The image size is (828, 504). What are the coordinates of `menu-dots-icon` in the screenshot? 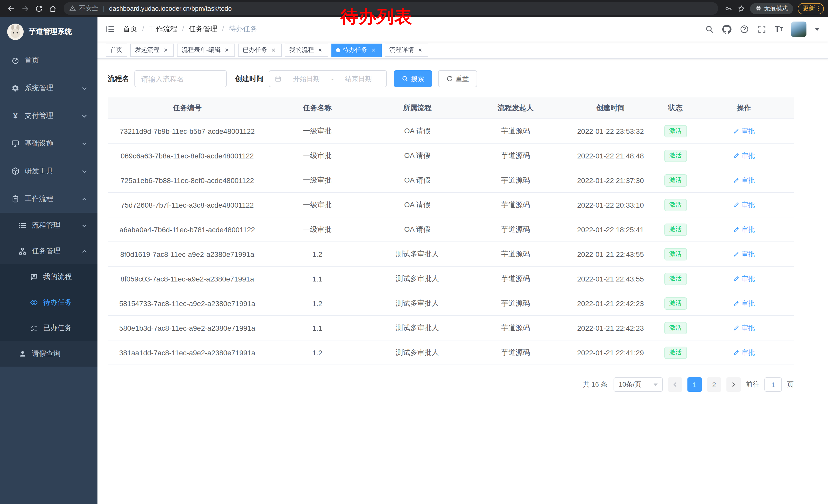 It's located at (818, 9).